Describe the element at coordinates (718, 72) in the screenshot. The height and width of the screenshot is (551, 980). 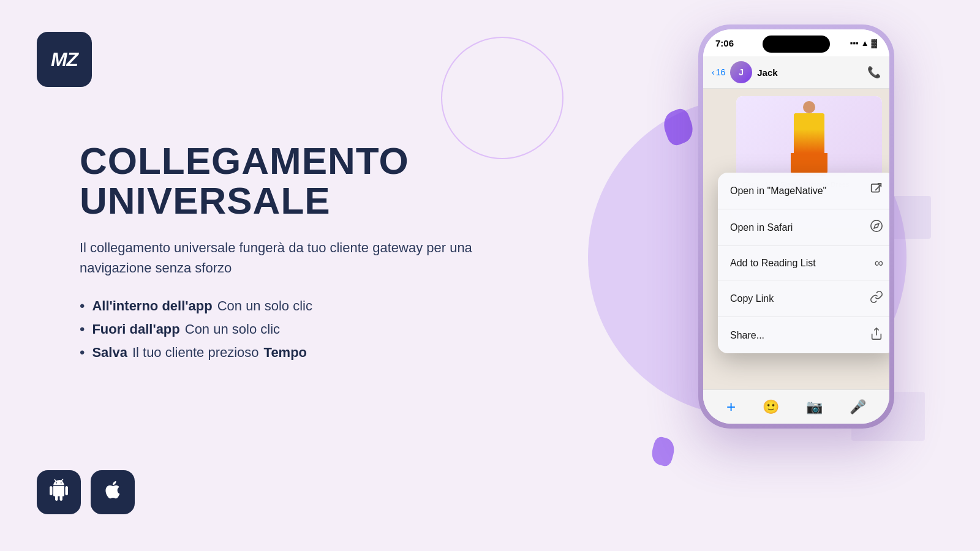
I see `back-button: ‹ 16` at that location.